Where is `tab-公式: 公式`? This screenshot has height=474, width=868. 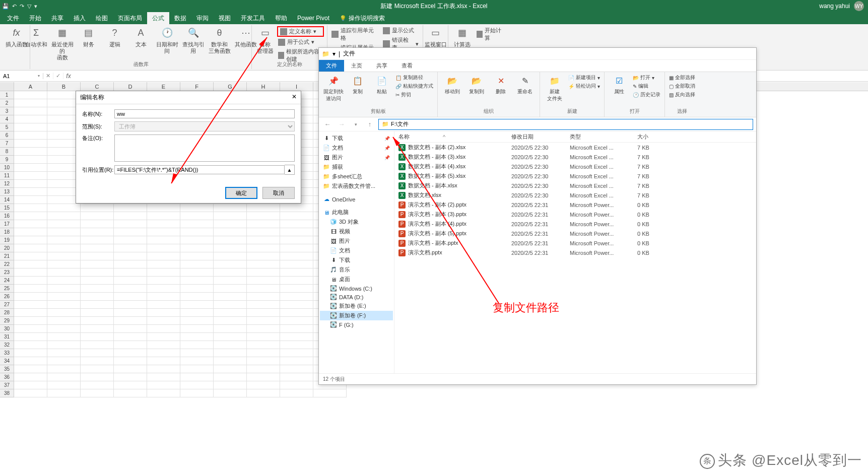
tab-公式: 公式 is located at coordinates (158, 18).